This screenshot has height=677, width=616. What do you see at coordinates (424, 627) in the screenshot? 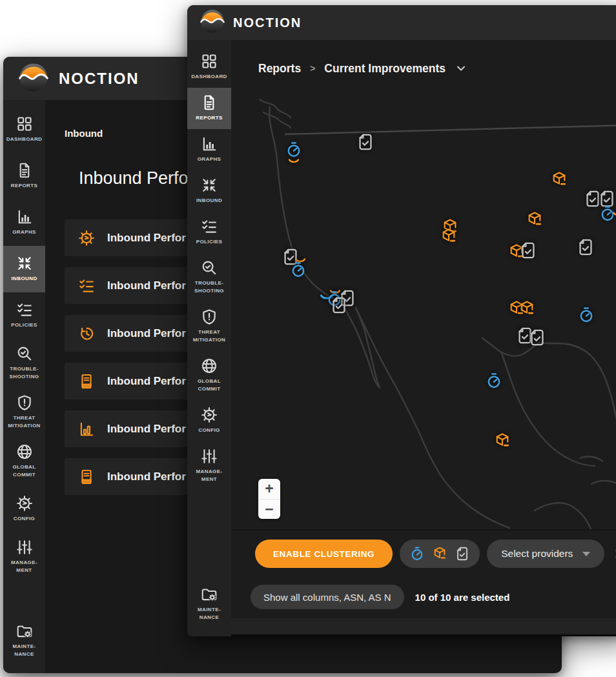
I see `results-table-header` at bounding box center [424, 627].